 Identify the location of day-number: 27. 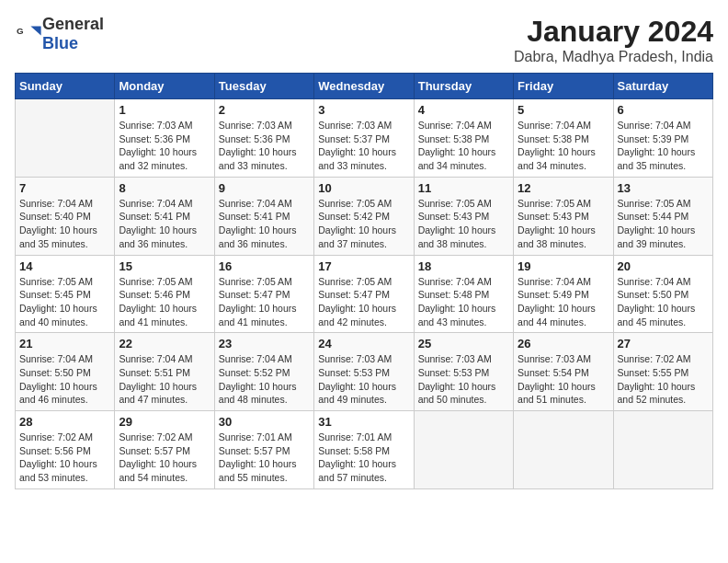
(664, 344).